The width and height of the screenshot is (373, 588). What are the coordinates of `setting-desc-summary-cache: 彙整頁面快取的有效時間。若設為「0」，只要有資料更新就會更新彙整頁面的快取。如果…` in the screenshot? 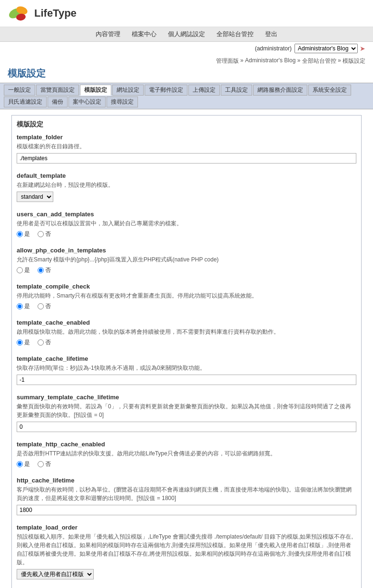 It's located at (186, 411).